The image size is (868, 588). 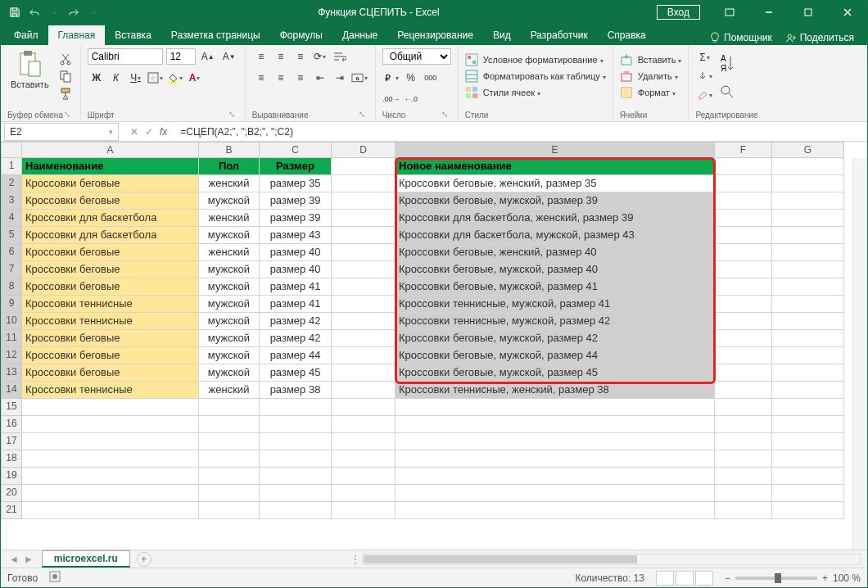 What do you see at coordinates (296, 236) in the screenshot?
I see `cell: размер 43` at bounding box center [296, 236].